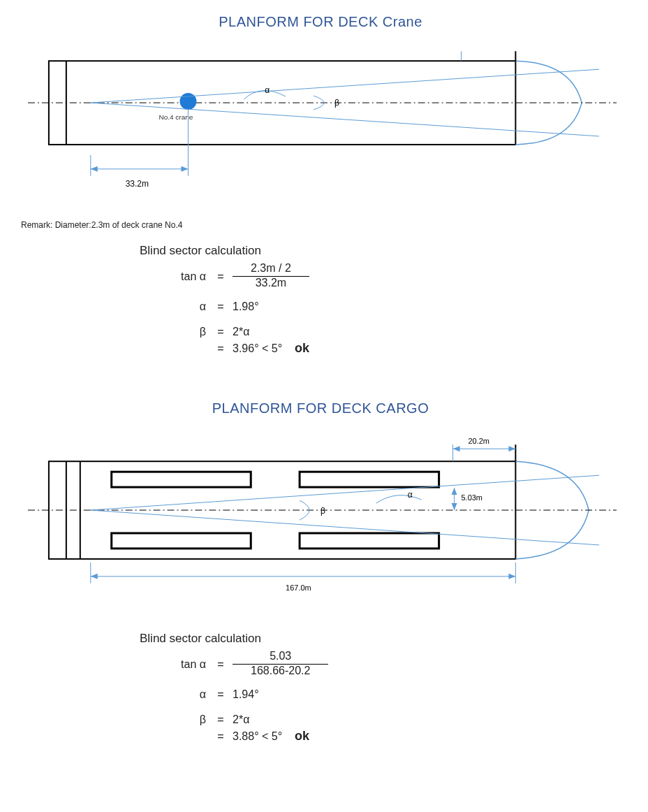 Image resolution: width=648 pixels, height=812 pixels. What do you see at coordinates (177, 720) in the screenshot?
I see `beta-lhs-2: β` at bounding box center [177, 720].